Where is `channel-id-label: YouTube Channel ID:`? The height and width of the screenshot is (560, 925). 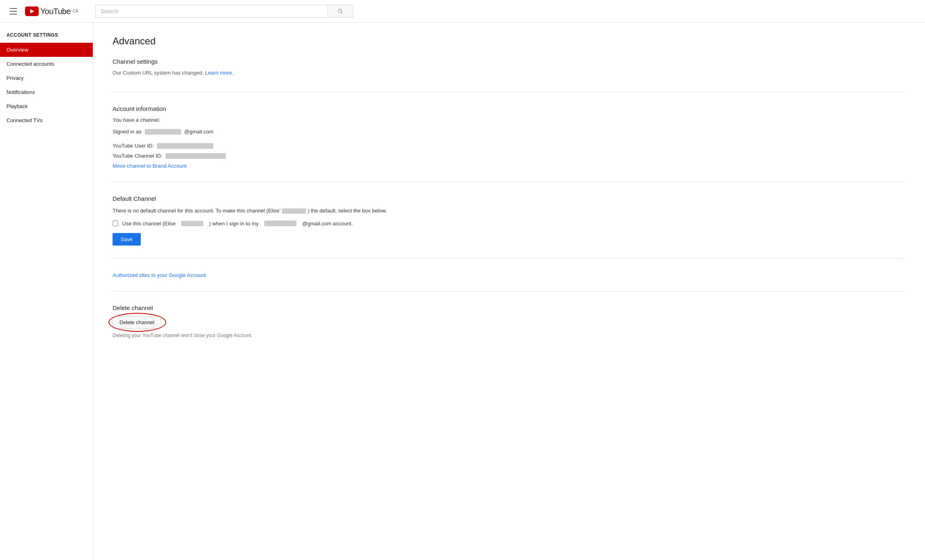
channel-id-label: YouTube Channel ID: is located at coordinates (137, 156).